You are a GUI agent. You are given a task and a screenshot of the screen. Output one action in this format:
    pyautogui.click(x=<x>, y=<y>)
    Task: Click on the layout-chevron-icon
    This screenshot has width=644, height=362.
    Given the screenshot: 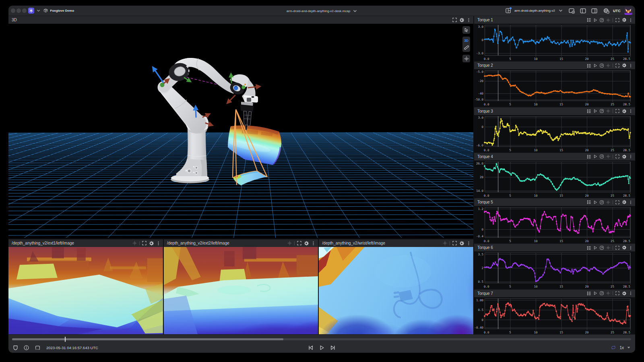 What is the action you would take?
    pyautogui.click(x=561, y=10)
    